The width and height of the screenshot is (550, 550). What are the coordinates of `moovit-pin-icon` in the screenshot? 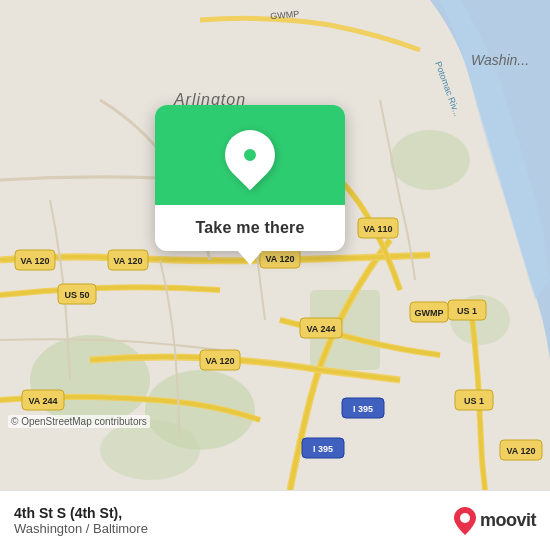 It's located at (465, 521).